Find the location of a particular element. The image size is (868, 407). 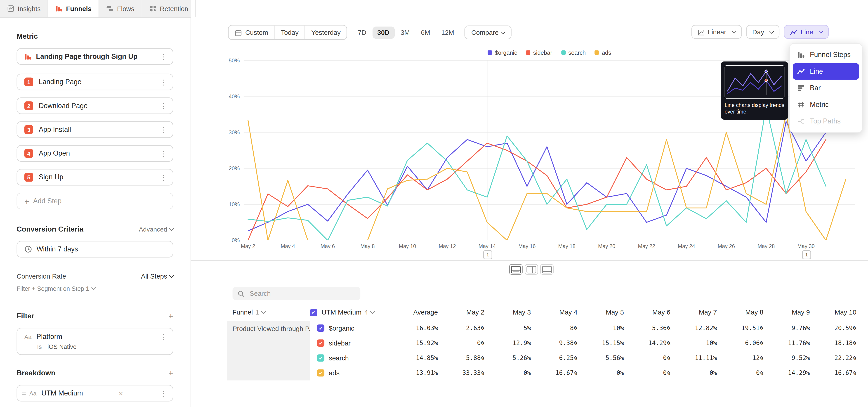

tab-retention: Retention is located at coordinates (169, 9).